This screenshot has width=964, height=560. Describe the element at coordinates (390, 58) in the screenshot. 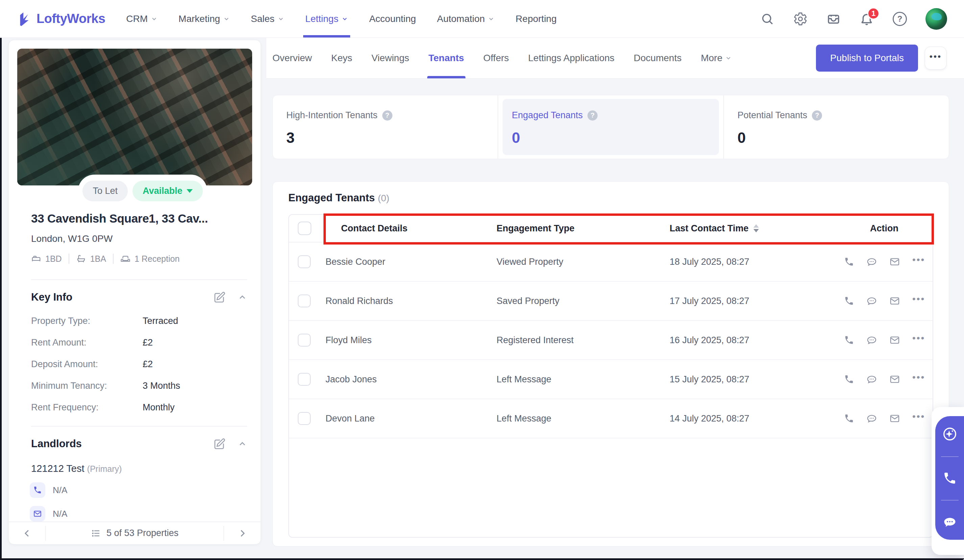

I see `tab-viewings: Viewings` at that location.